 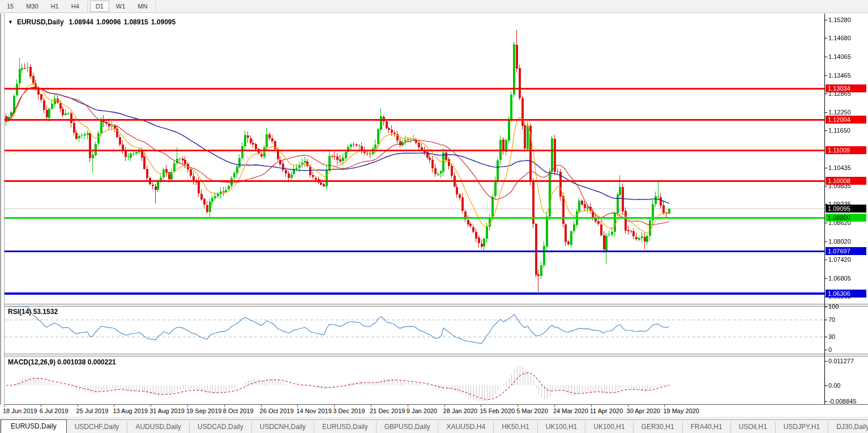 I want to click on chart-tab-xauusd-h4: XAUUSD,H4, so click(x=466, y=427).